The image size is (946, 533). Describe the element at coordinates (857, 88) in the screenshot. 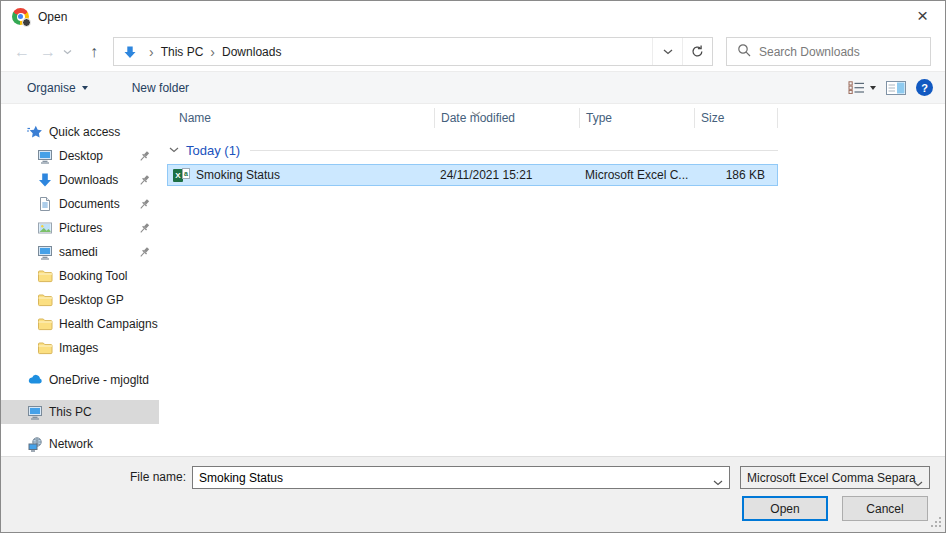

I see `details-view-icon` at that location.